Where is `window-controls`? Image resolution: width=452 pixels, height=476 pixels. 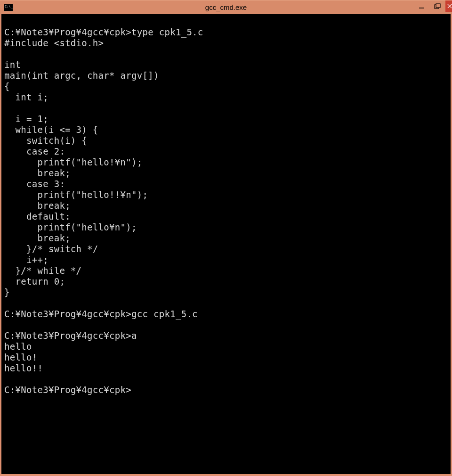 window-controls is located at coordinates (433, 6).